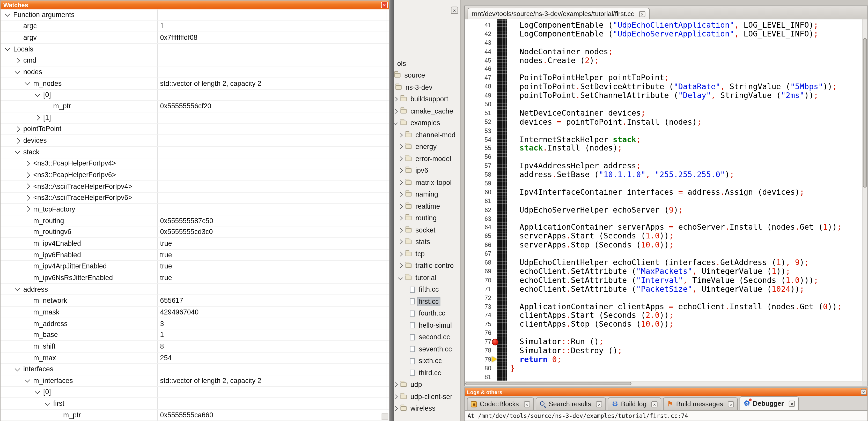 The height and width of the screenshot is (421, 868). I want to click on code-line: 56, so click(663, 157).